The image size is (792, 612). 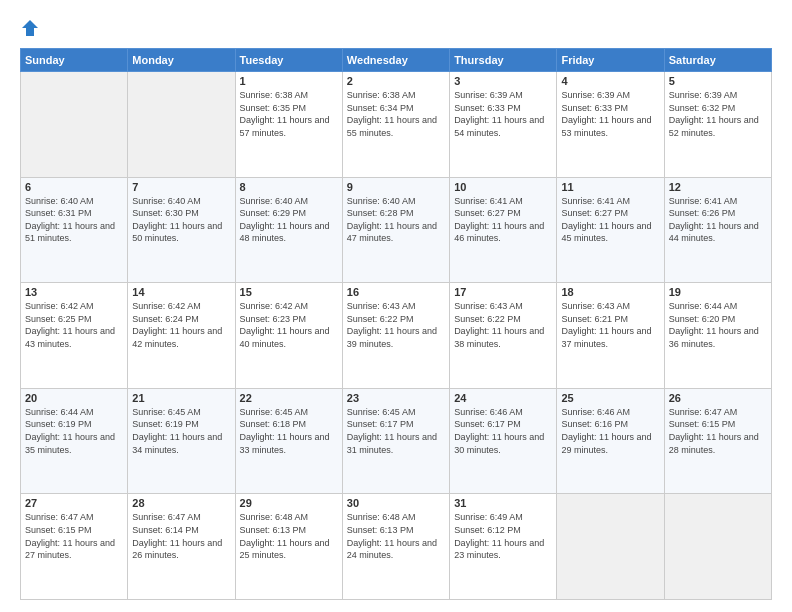 What do you see at coordinates (288, 441) in the screenshot?
I see `day-cell-22: 22Sunrise: 6:45 AM Sunset: 6:18 PM Dayli…` at bounding box center [288, 441].